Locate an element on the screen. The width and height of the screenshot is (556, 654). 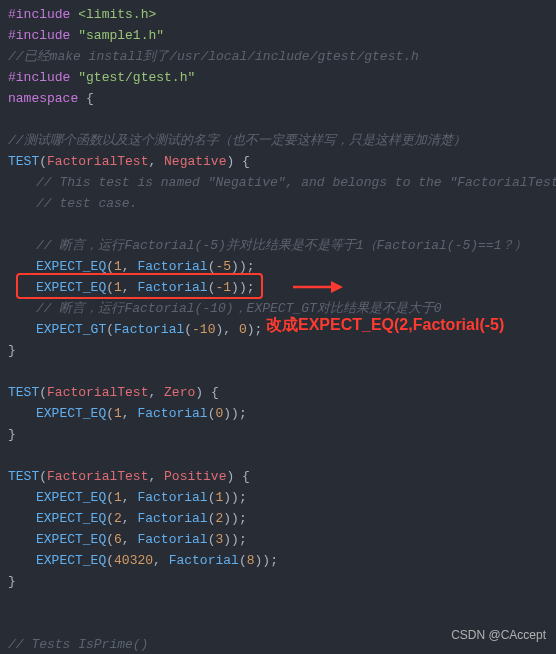
code-line: TEST(FactorialTest, Positive) { is located at coordinates (278, 476).